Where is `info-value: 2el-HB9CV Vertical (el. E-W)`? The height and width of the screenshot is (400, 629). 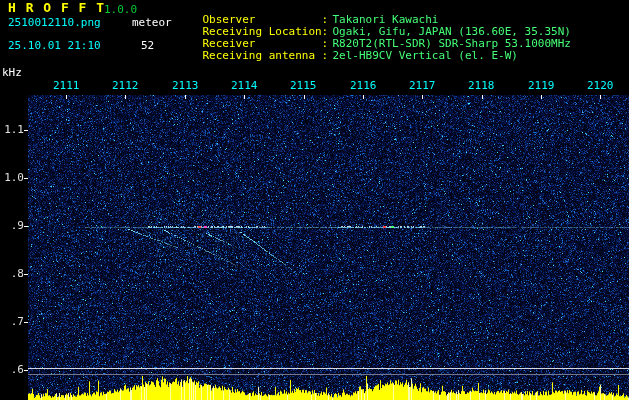 info-value: 2el-HB9CV Vertical (el. E-W) is located at coordinates (426, 56).